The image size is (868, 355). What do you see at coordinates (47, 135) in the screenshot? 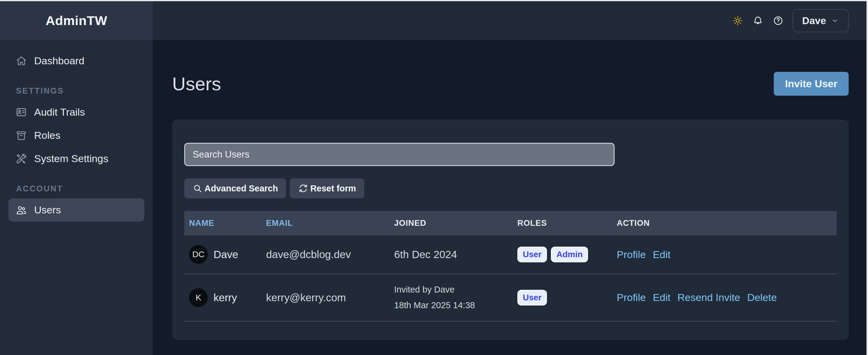
I see `sidebar-item-label: Roles` at bounding box center [47, 135].